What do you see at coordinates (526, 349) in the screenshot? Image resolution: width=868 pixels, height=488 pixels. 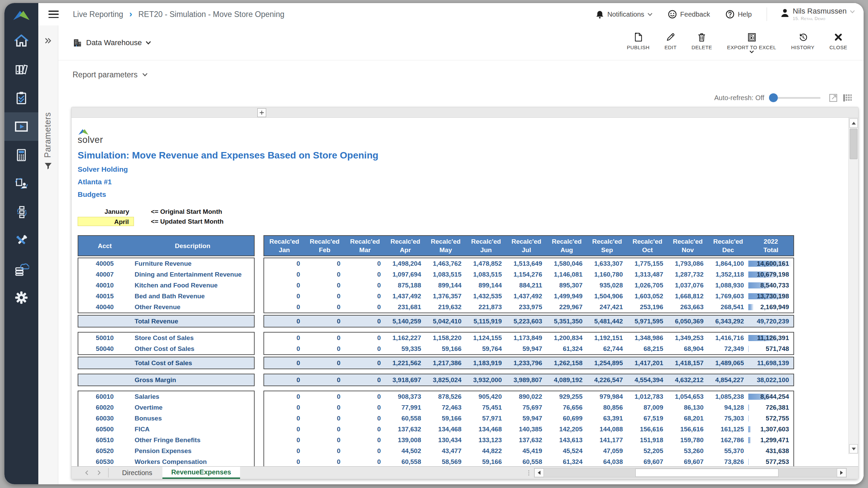 I see `cell-month-value: 59,947` at bounding box center [526, 349].